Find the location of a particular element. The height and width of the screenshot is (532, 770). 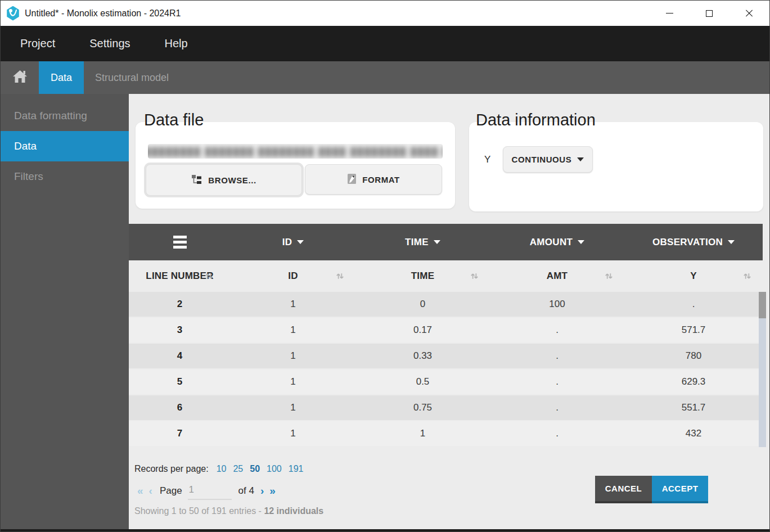

observation-name-label: Y is located at coordinates (494, 160).